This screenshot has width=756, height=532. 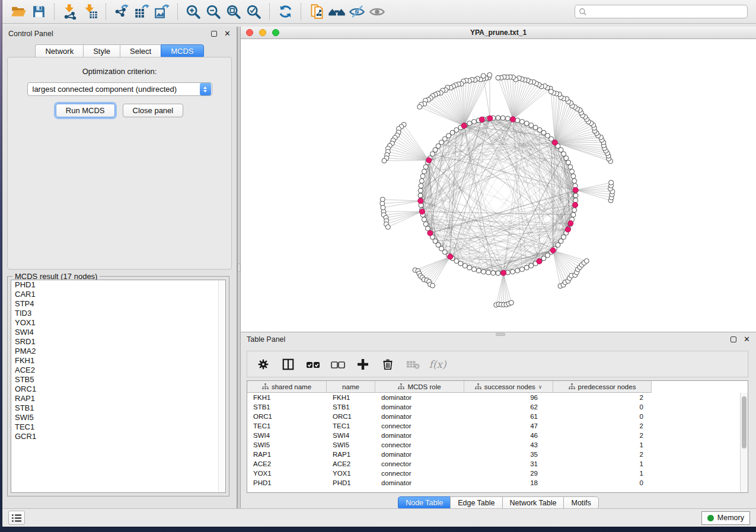 I want to click on zoom-out-button, so click(x=213, y=12).